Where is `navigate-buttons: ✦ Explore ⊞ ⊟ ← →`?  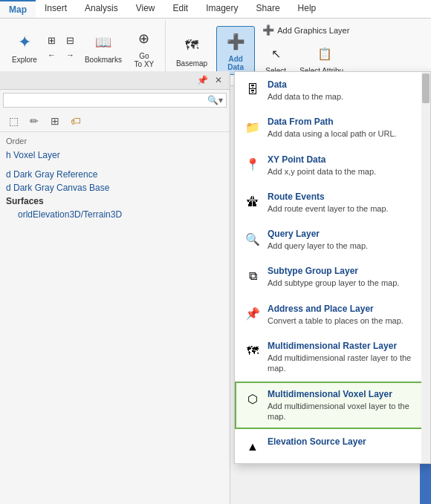 navigate-buttons: ✦ Explore ⊞ ⊟ ← → is located at coordinates (84, 48).